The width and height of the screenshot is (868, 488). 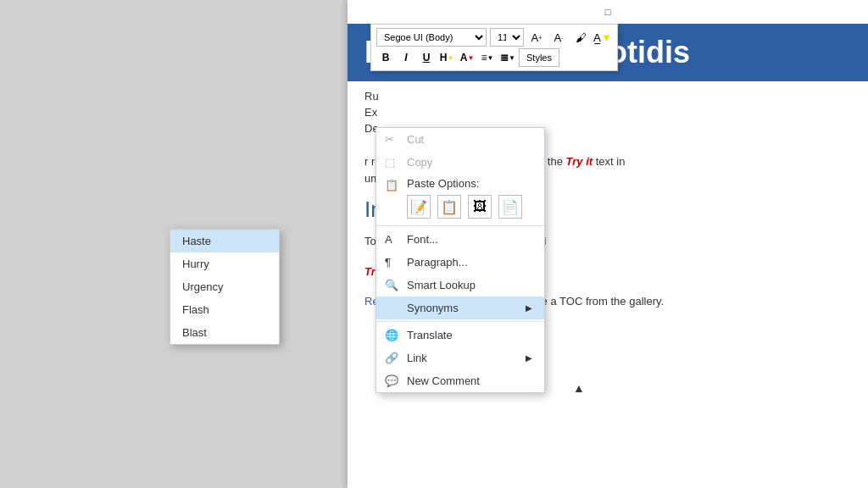 I want to click on highlight-color-btn: H▼, so click(x=447, y=58).